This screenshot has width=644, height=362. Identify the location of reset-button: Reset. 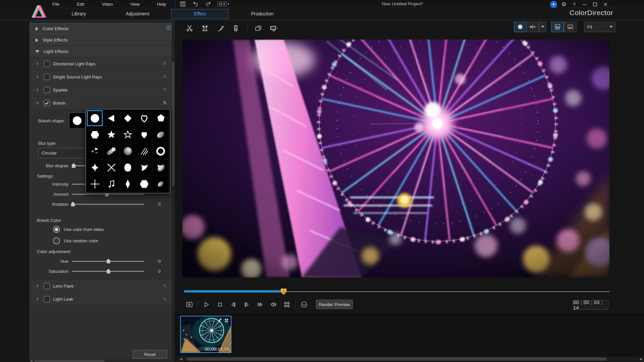
(150, 354).